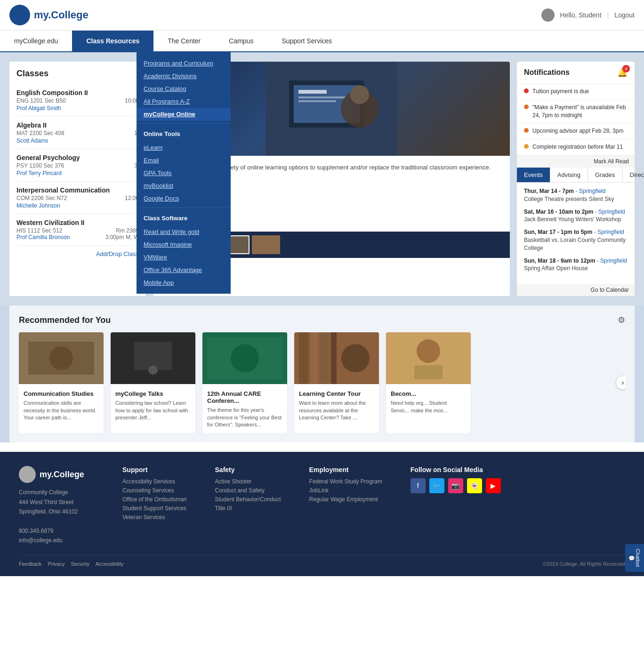 This screenshot has height=666, width=644. What do you see at coordinates (154, 508) in the screenshot?
I see `footer-link: Student Support Services` at bounding box center [154, 508].